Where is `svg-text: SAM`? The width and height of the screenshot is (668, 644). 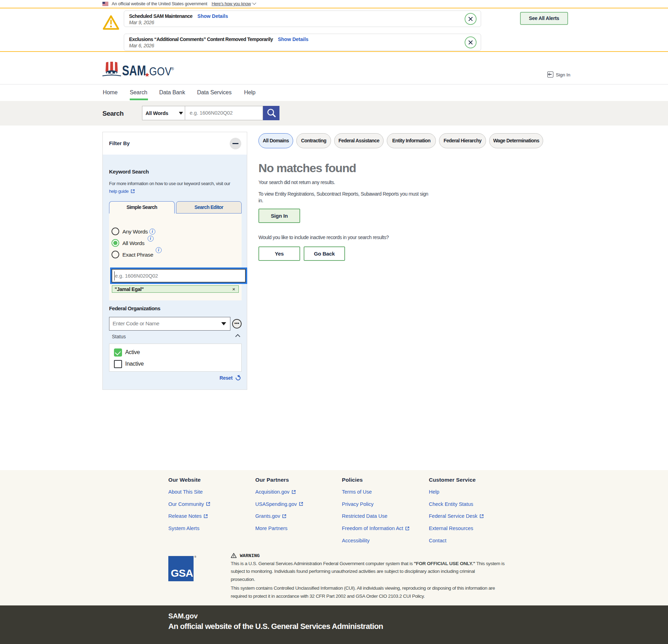 svg-text: SAM is located at coordinates (134, 70).